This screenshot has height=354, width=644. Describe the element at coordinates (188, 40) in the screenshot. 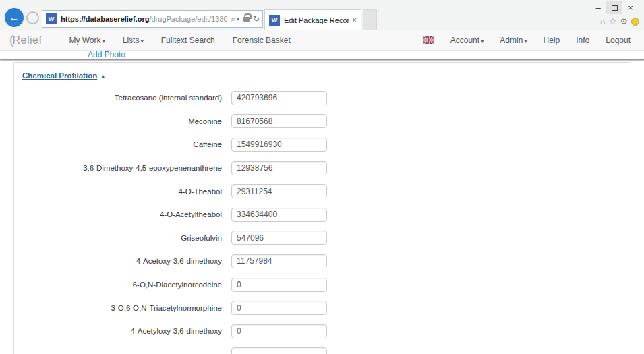

I see `nav-item-fulltext-search: Fulltext Search` at that location.